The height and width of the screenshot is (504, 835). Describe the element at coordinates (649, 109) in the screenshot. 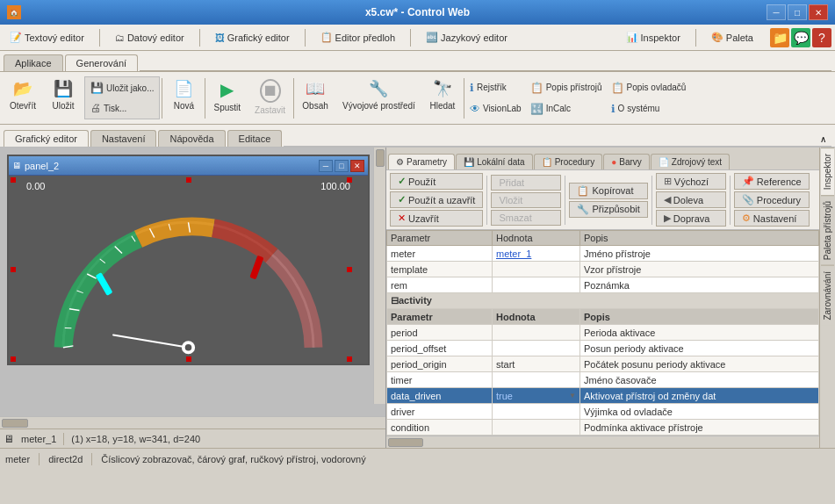

I see `about-button: ℹ O systému` at that location.